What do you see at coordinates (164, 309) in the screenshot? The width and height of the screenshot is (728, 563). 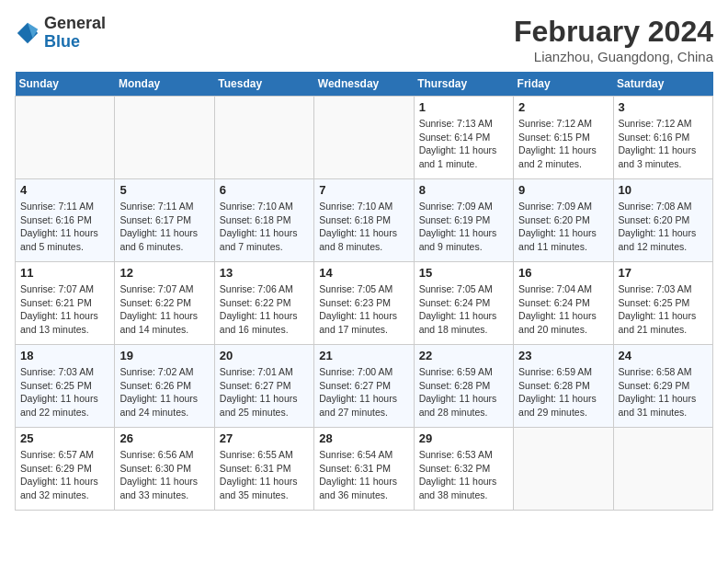 I see `day-info: Sunrise: 7:07 AM Sunset: 6:22 PM Dayligh…` at bounding box center [164, 309].